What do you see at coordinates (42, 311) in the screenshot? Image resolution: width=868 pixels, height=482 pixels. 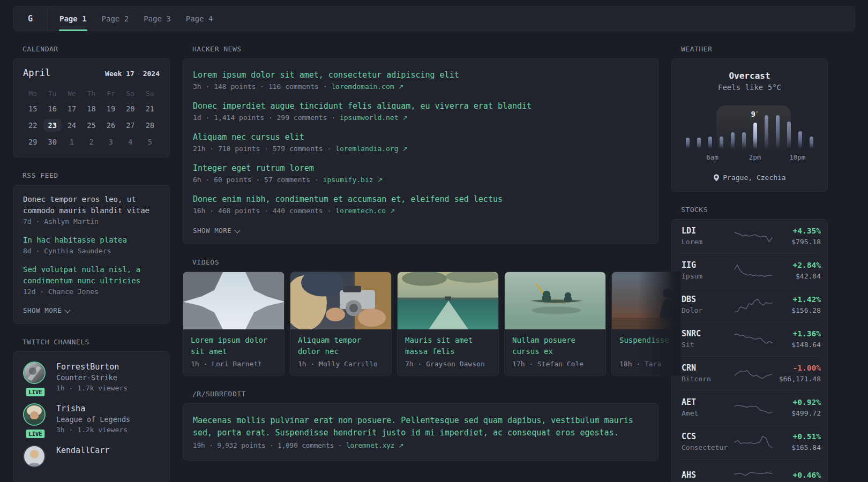 I see `show-more-label: SHOW MORE` at bounding box center [42, 311].